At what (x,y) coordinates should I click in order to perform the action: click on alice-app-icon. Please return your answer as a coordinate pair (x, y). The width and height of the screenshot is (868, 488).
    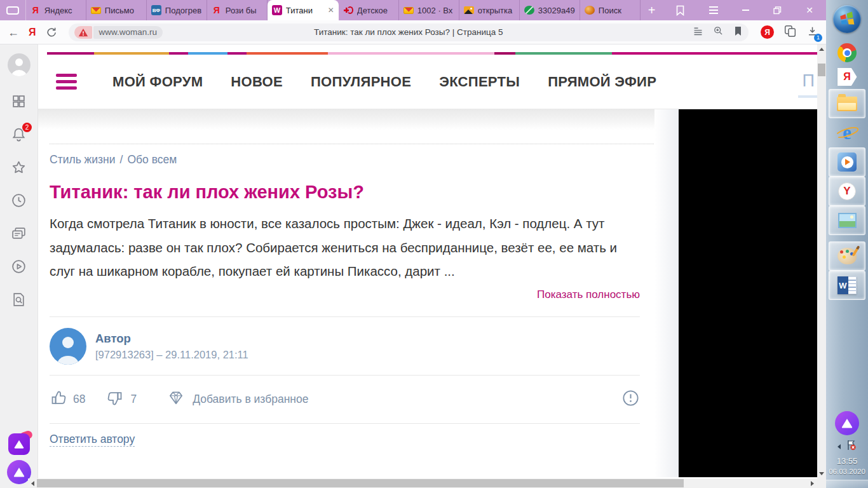
    Looking at the image, I should click on (19, 444).